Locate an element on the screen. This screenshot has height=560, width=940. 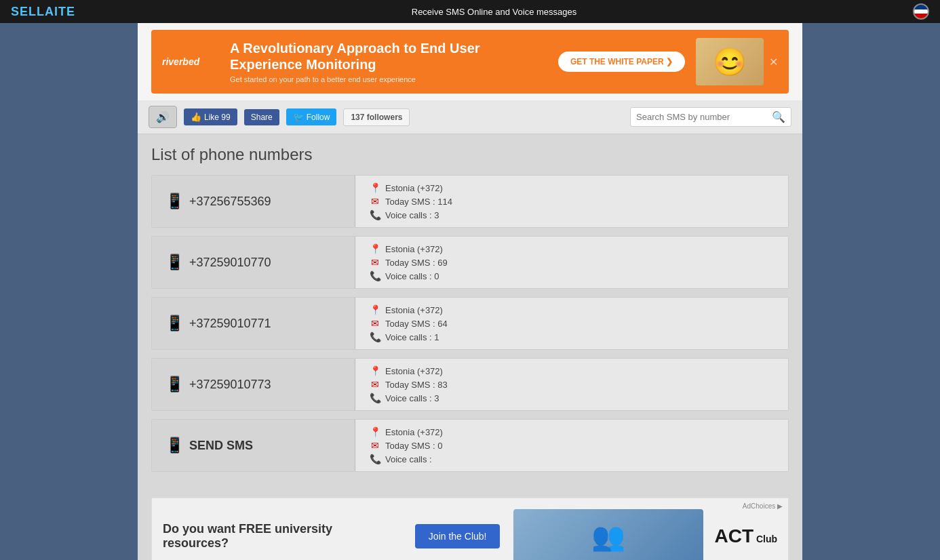
phone-number-right: 📍 Estonia (+372) ✉ Today SMS : 69 📞 Voic… is located at coordinates (572, 262).